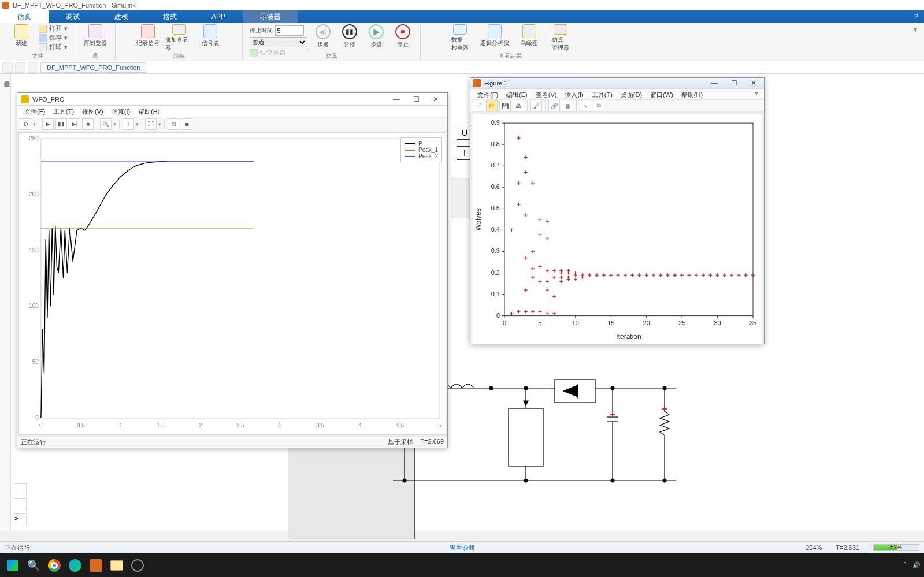 This screenshot has height=577, width=924. I want to click on scope-run-icon: ▶, so click(48, 124).